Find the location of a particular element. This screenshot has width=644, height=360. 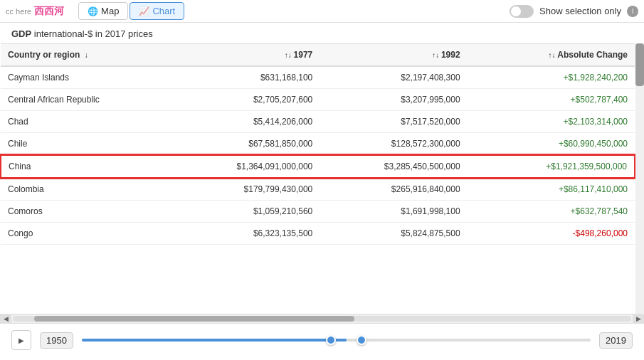

gdp-bold: GDP is located at coordinates (21, 34).